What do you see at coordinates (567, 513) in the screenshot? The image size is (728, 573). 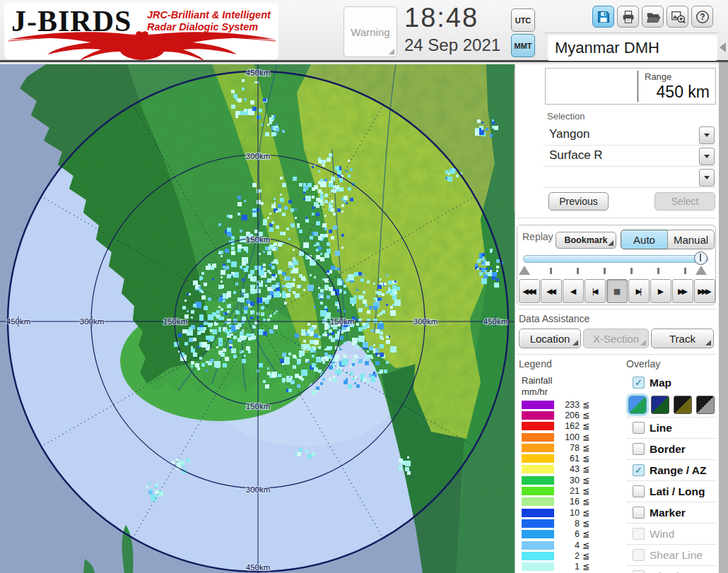 I see `legend-value: 10` at bounding box center [567, 513].